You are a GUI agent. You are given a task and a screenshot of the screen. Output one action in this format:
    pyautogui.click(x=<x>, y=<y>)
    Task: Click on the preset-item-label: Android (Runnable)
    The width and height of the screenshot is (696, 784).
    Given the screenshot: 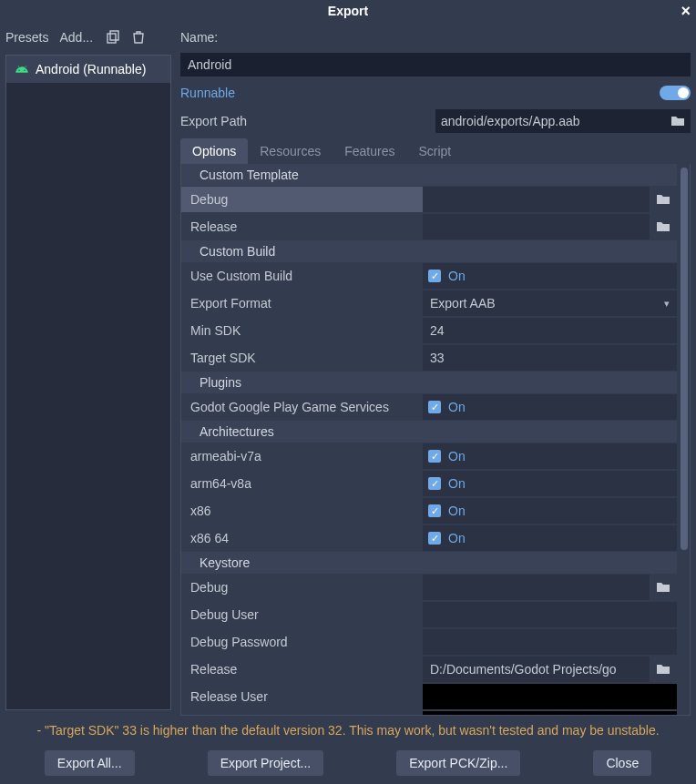 What is the action you would take?
    pyautogui.click(x=91, y=69)
    